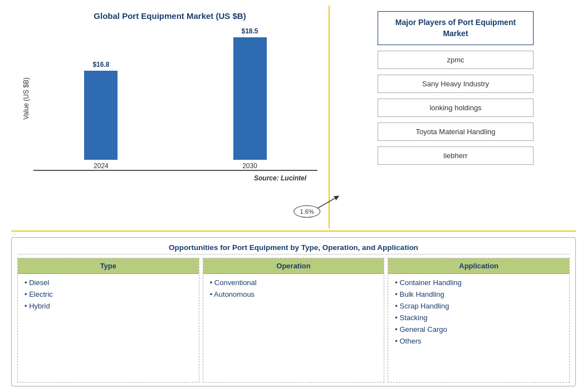  I want to click on bar-group-2024: $16.8 2024, so click(101, 115).